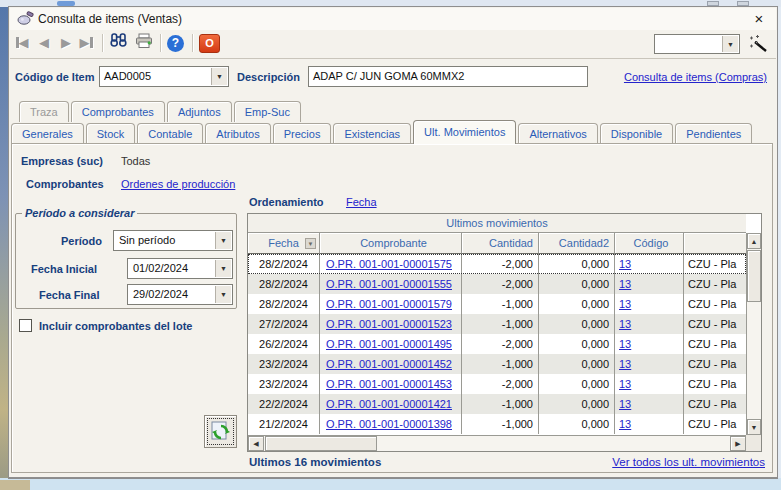  What do you see at coordinates (22, 43) in the screenshot?
I see `first-record-button: ◀` at bounding box center [22, 43].